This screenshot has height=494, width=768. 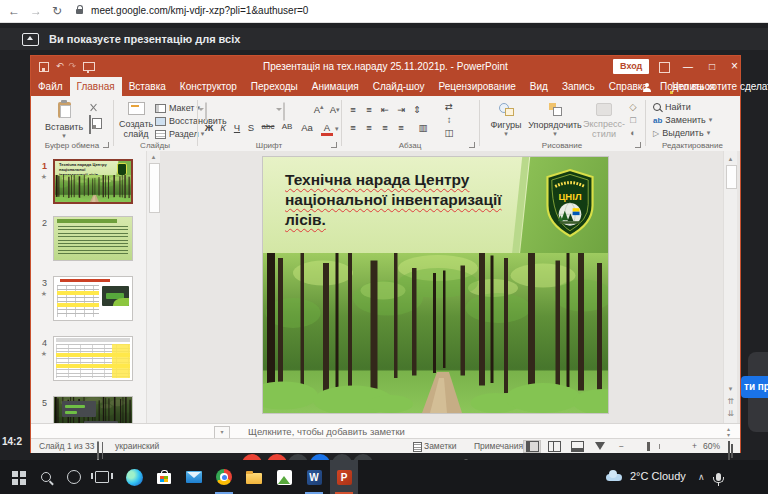 I want to click on shapes-button: Фигуры ▾, so click(x=506, y=120).